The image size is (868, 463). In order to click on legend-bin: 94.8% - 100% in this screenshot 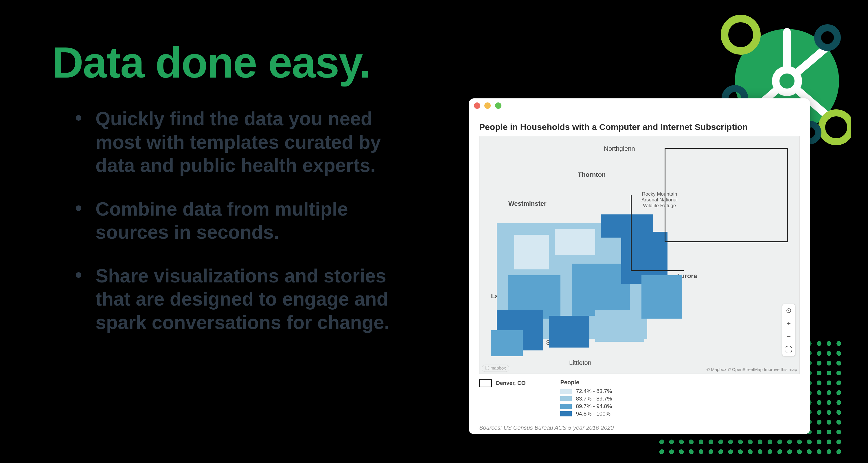, I will do `click(586, 414)`.